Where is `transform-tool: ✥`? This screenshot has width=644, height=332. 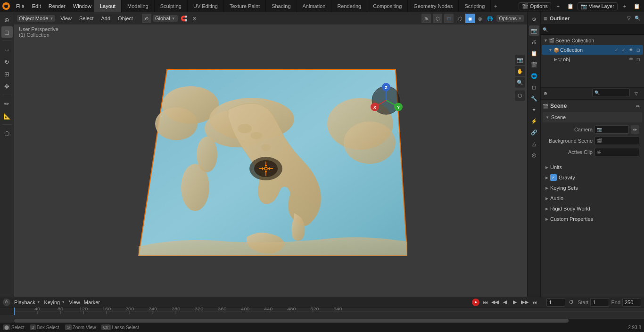 transform-tool: ✥ is located at coordinates (7, 86).